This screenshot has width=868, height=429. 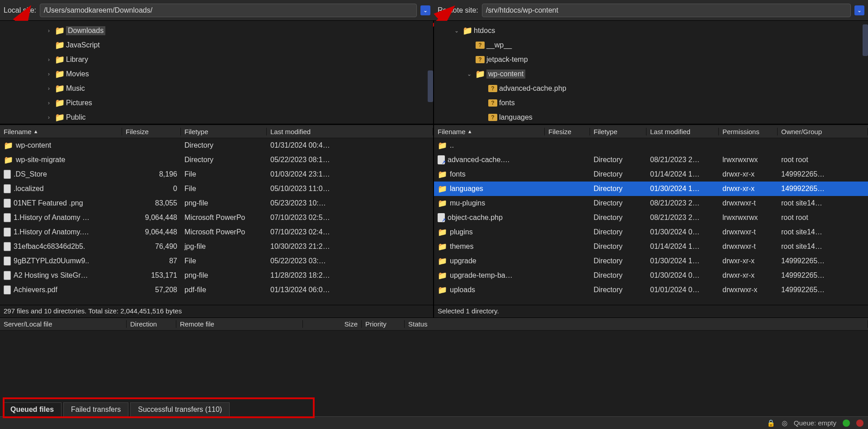 What do you see at coordinates (224, 218) in the screenshot?
I see `file-type: Microsoft PowerPo` at bounding box center [224, 218].